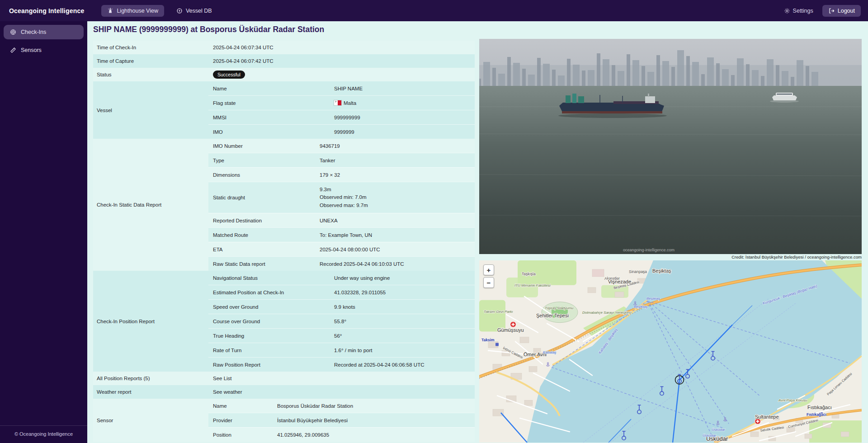  Describe the element at coordinates (151, 110) in the screenshot. I see `detail-row-label: Vessel` at that location.